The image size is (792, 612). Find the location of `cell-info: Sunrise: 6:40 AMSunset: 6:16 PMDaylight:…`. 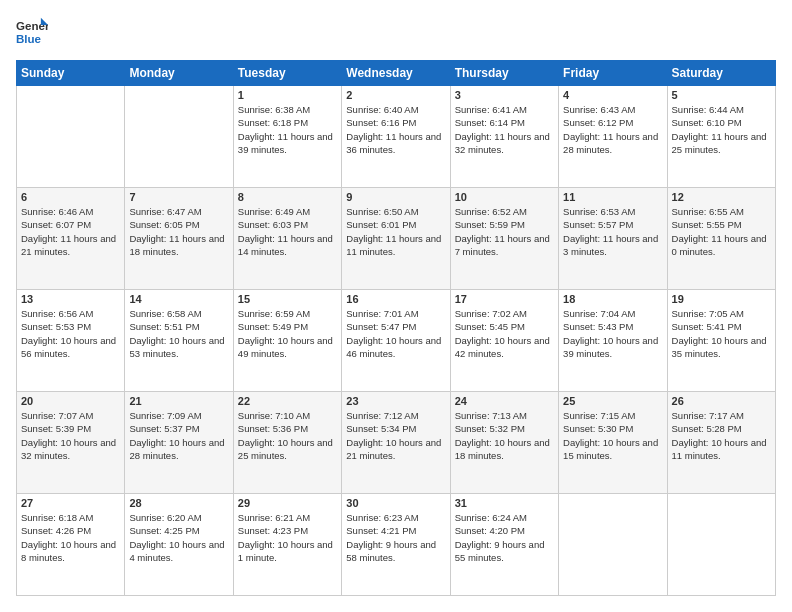

cell-info: Sunrise: 6:40 AMSunset: 6:16 PMDaylight:… is located at coordinates (396, 130).